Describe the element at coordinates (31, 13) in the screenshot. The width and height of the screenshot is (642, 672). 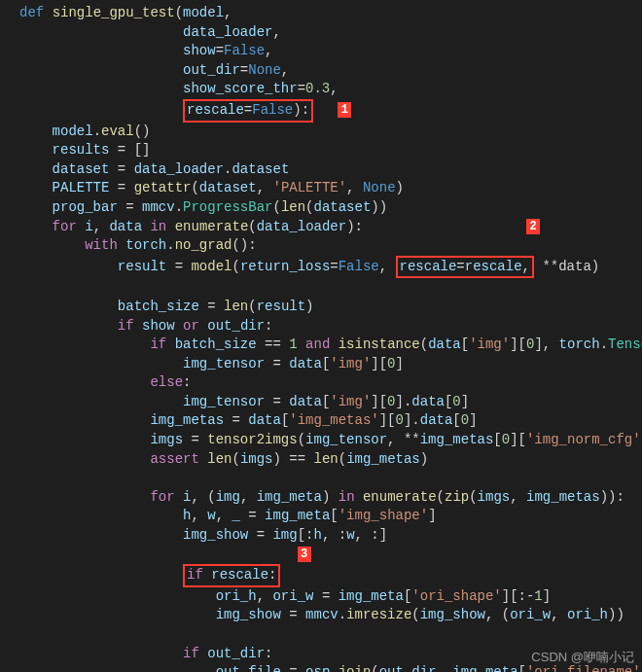
I see `keyword-def: def` at that location.